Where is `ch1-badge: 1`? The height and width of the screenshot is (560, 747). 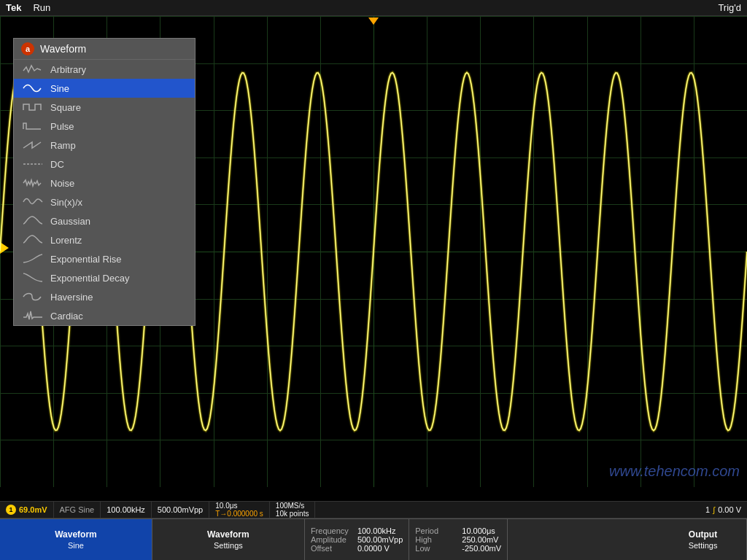 ch1-badge: 1 is located at coordinates (11, 510).